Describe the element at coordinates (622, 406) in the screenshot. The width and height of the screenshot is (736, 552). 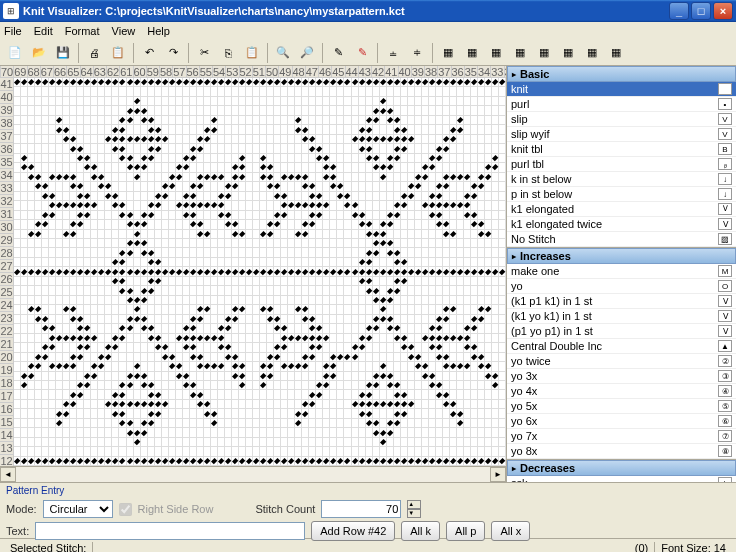
I see `stitch-item: yo 5x⑤` at that location.